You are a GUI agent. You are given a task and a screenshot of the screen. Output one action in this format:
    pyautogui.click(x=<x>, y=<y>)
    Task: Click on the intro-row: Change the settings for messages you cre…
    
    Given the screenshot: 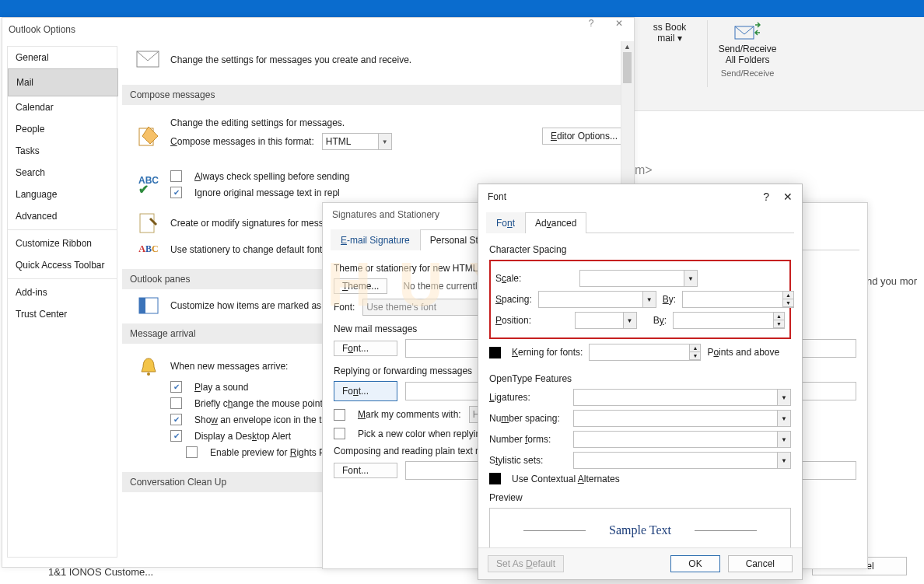 What is the action you would take?
    pyautogui.click(x=378, y=60)
    